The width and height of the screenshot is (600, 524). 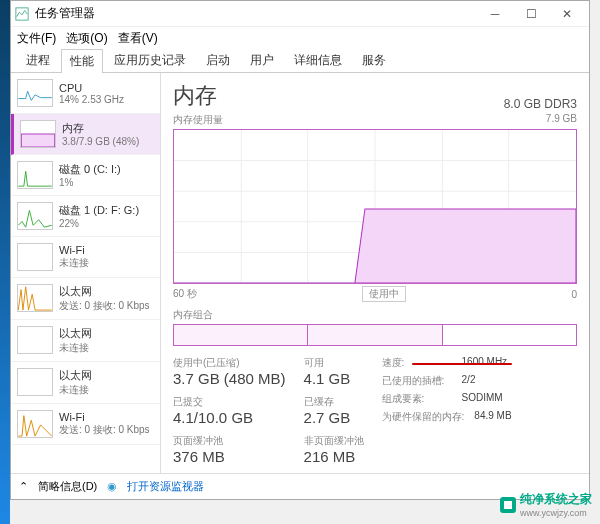 What do you see at coordinates (230, 418) in the screenshot?
I see `stat-value: 4.1/10.0 GB` at bounding box center [230, 418].